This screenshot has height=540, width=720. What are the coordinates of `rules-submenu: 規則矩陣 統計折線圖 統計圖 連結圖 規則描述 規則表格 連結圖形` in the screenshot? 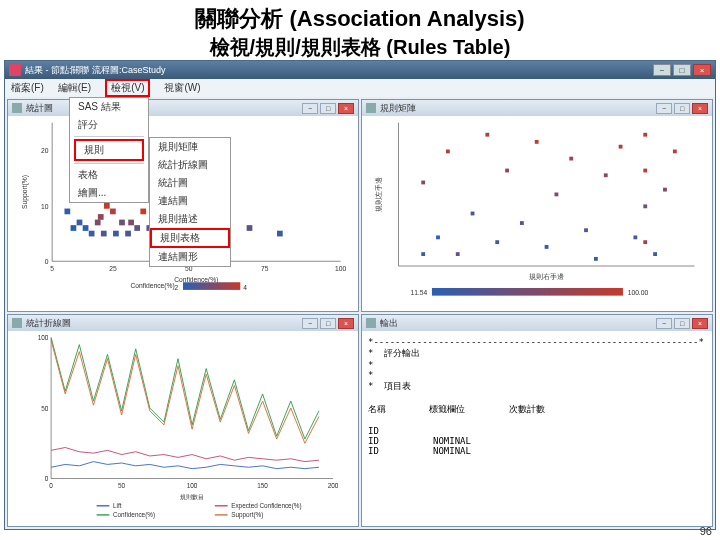 It's located at (190, 202).